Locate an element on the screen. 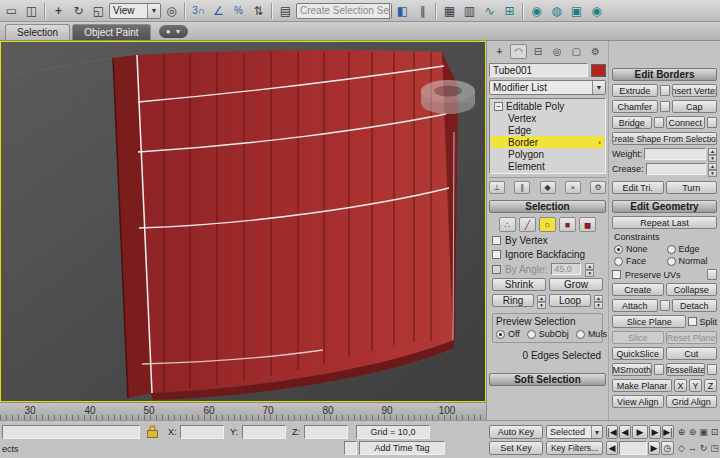  preserve-uvs-settings-button is located at coordinates (712, 274).